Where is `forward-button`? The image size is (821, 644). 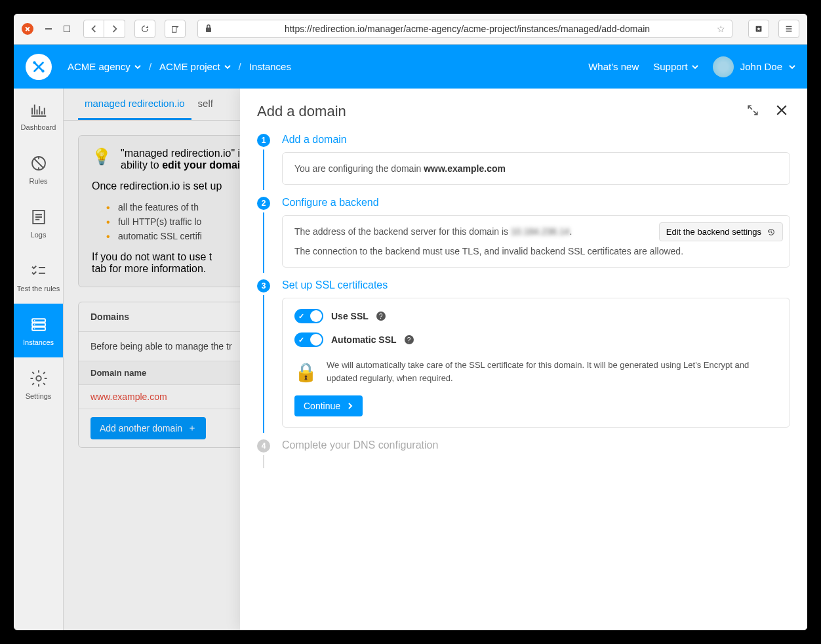 forward-button is located at coordinates (115, 29).